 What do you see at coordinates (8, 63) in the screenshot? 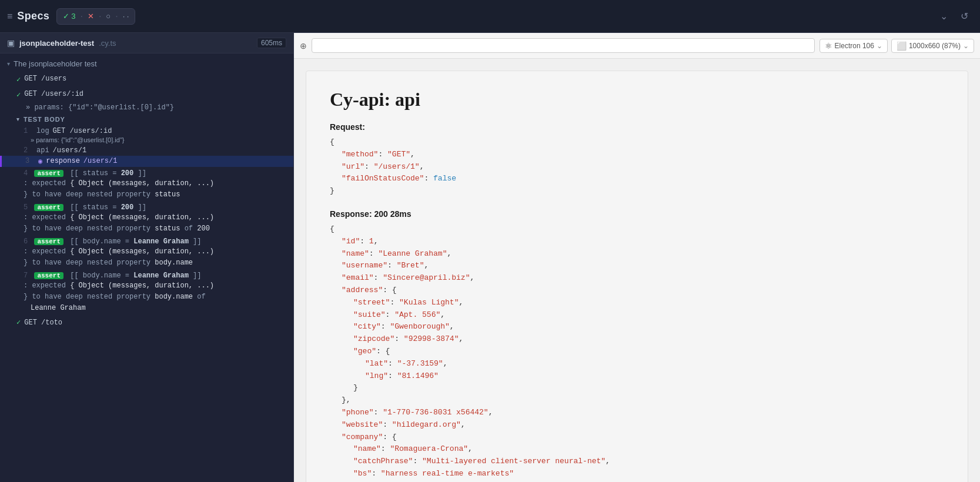
I see `suite-chevron: ▾` at bounding box center [8, 63].